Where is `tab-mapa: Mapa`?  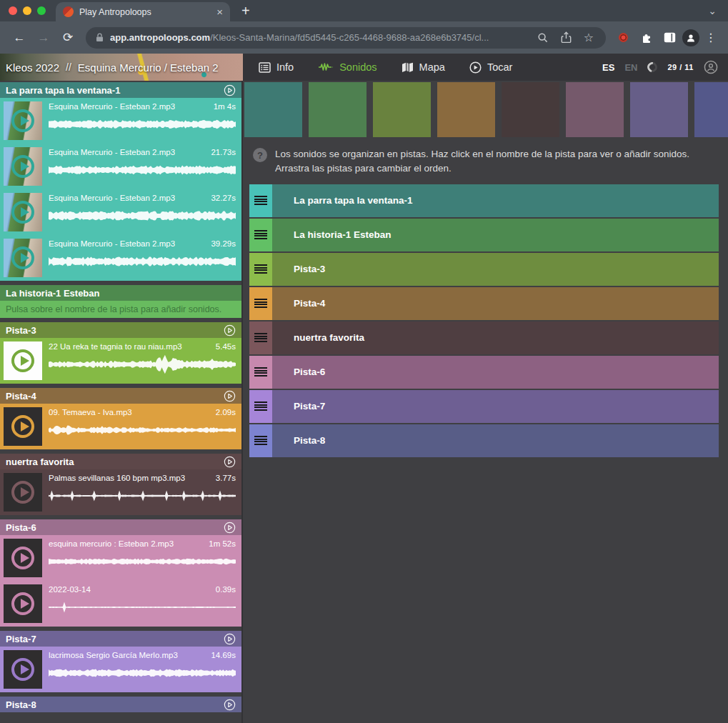 tab-mapa: Mapa is located at coordinates (423, 67).